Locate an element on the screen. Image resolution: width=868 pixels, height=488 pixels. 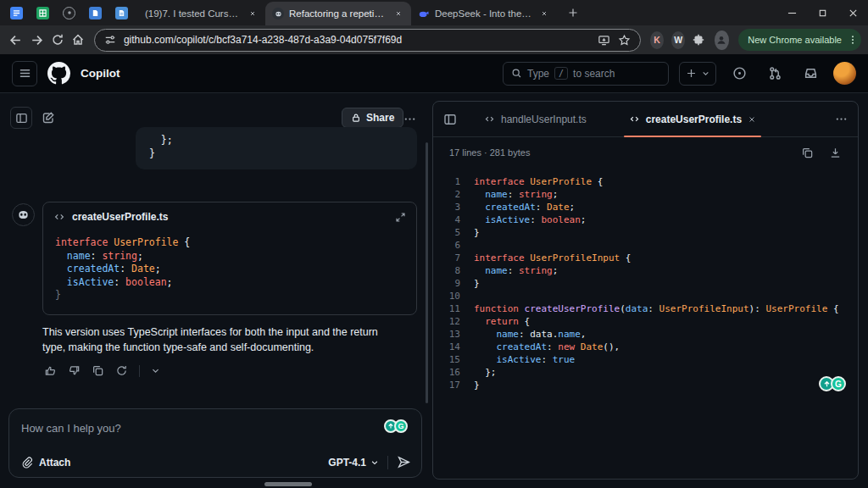
page-title: Copilot is located at coordinates (100, 73).